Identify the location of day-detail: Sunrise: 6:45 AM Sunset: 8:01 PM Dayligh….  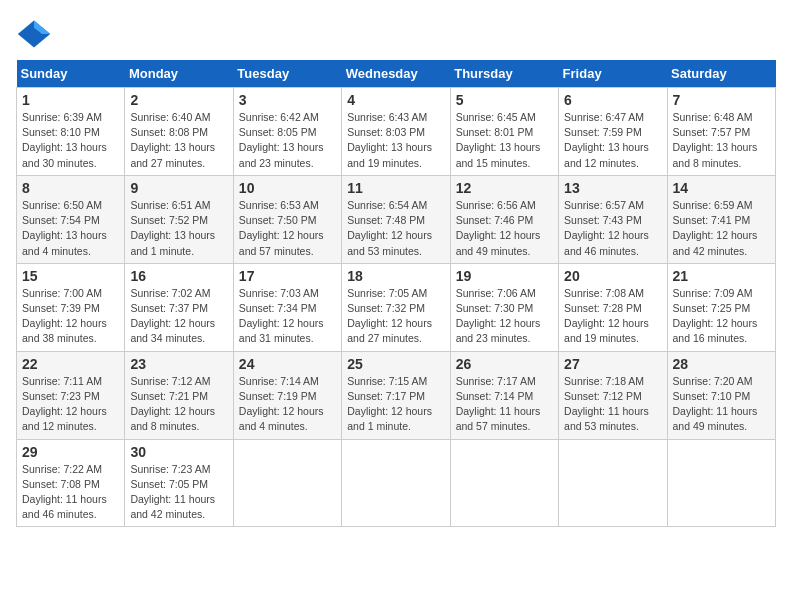
(504, 140).